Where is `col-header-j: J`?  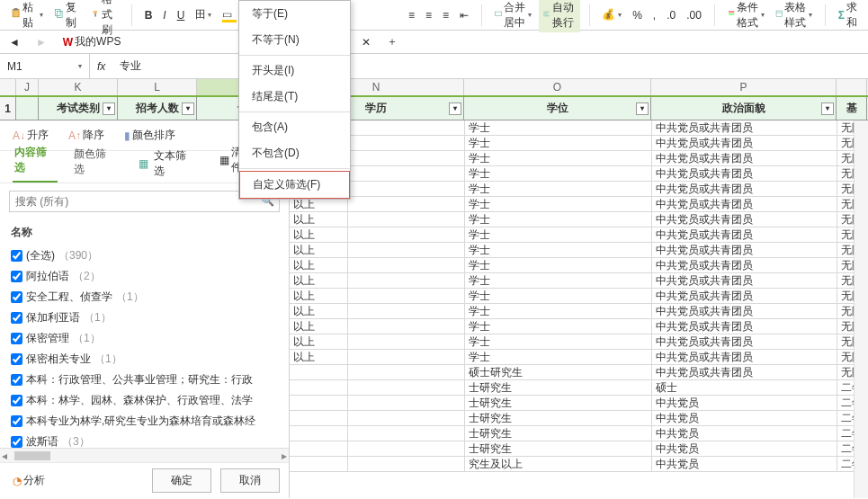
col-header-j: J is located at coordinates (27, 87).